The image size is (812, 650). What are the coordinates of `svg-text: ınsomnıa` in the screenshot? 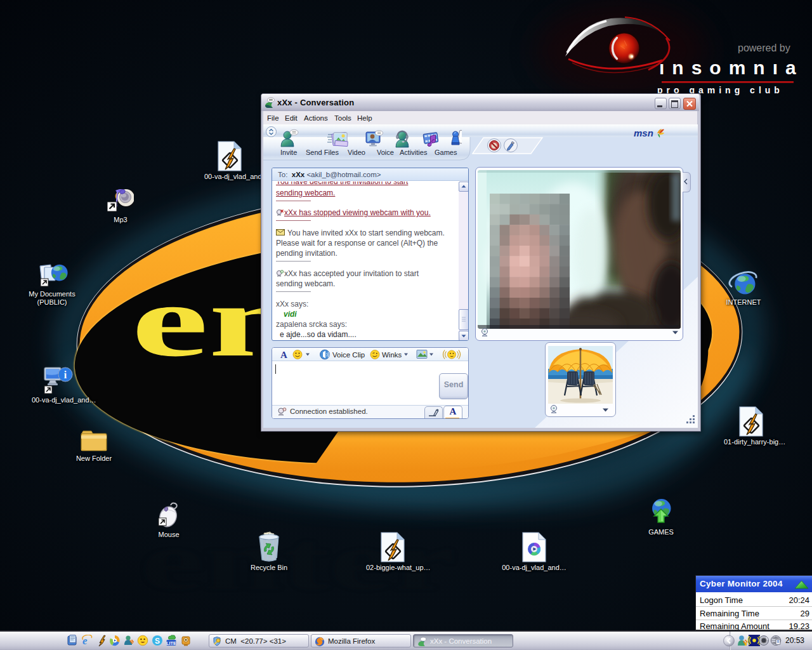 It's located at (731, 67).